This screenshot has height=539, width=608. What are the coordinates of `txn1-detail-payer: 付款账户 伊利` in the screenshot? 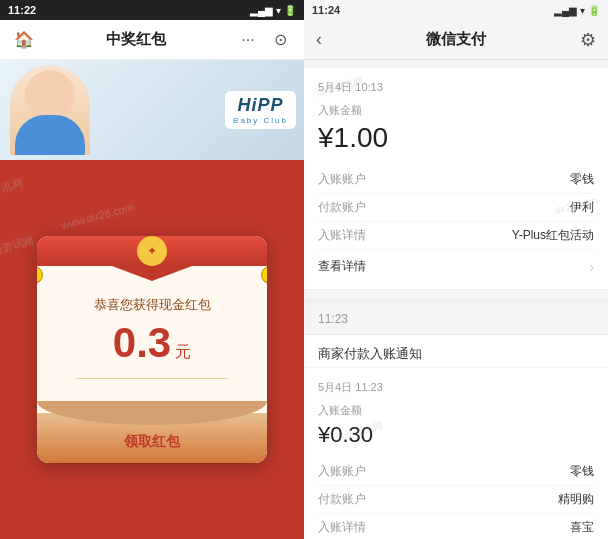 It's located at (456, 208).